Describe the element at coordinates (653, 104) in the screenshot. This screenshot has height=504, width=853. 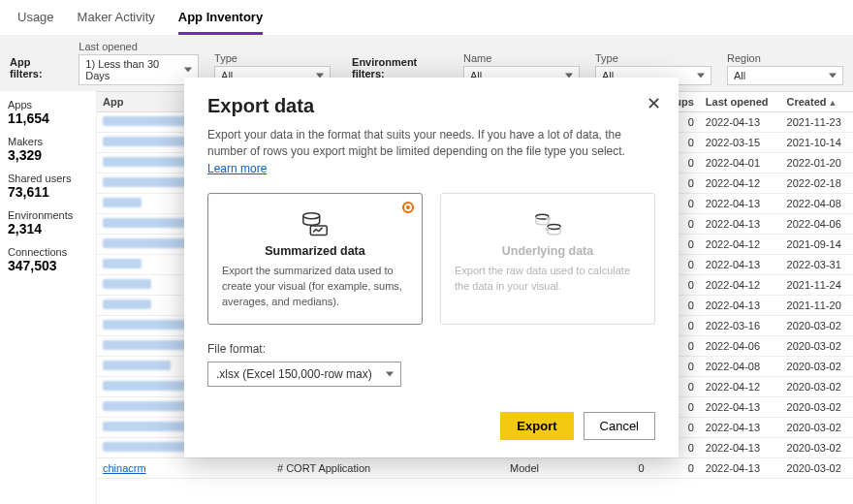
I see `close-icon: ✕` at that location.